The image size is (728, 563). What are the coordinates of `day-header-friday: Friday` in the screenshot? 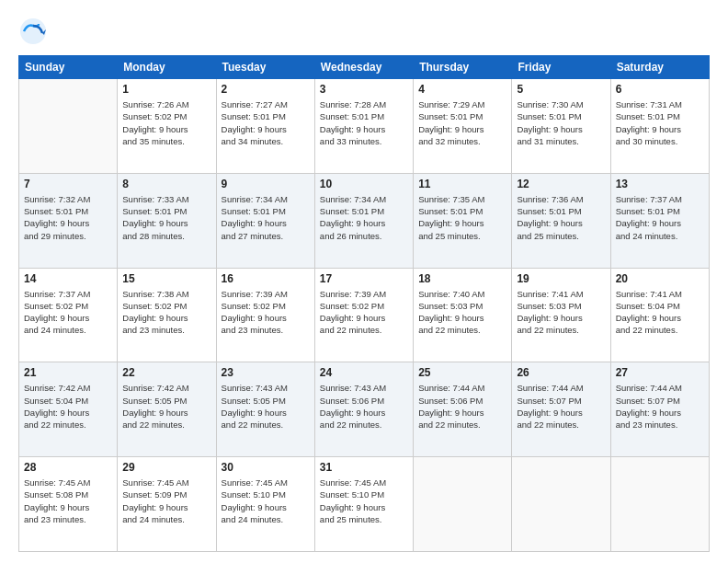 It's located at (561, 68).